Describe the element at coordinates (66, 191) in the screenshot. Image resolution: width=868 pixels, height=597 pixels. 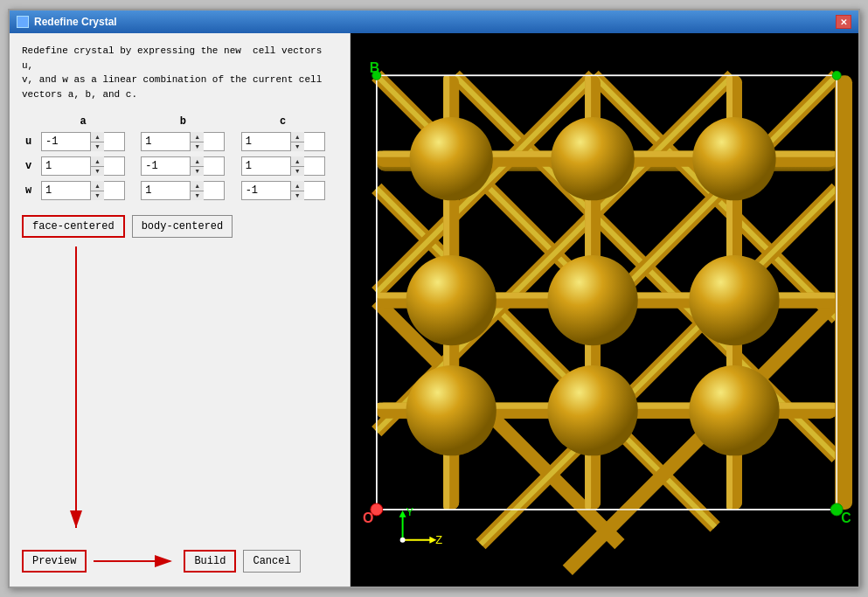
I see `w-a-input` at that location.